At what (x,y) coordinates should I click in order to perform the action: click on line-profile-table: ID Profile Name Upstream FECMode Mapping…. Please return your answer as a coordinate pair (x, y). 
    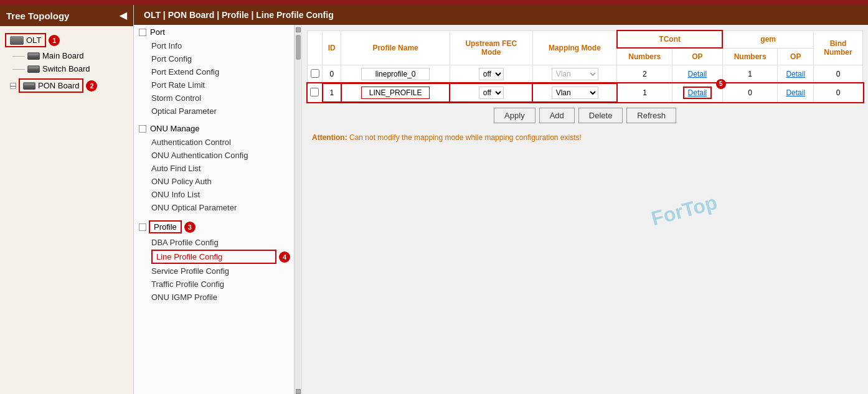
    Looking at the image, I should click on (585, 66).